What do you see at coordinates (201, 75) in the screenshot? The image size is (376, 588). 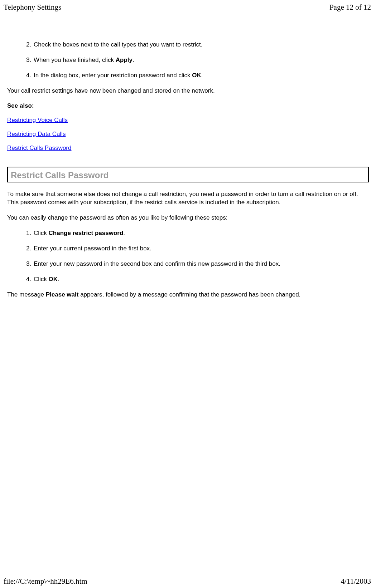 I see `step-4: In the dialog box, enter your restrictio…` at bounding box center [201, 75].